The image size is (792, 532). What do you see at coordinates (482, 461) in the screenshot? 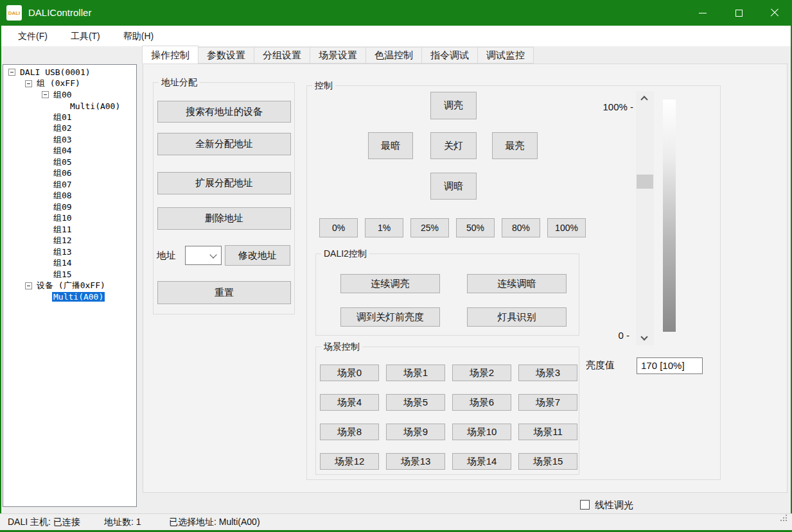
I see `scene-button-14: 场景14` at bounding box center [482, 461].